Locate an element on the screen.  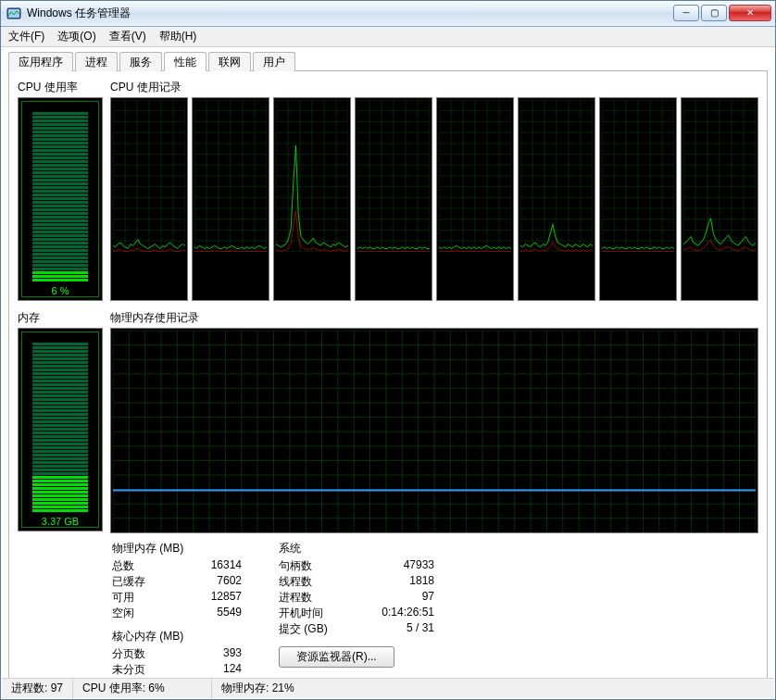
memory-label: 内存 is located at coordinates (60, 319).